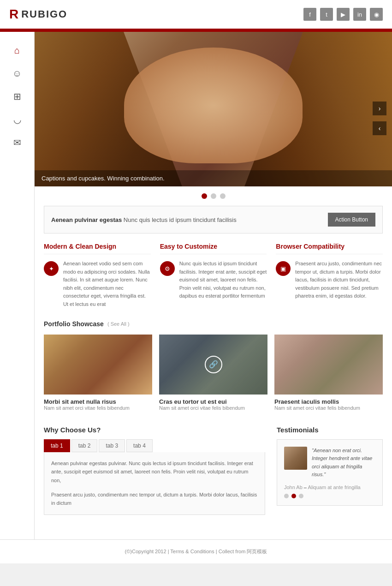 The image size is (392, 586). I want to click on testimonials-dots, so click(330, 496).